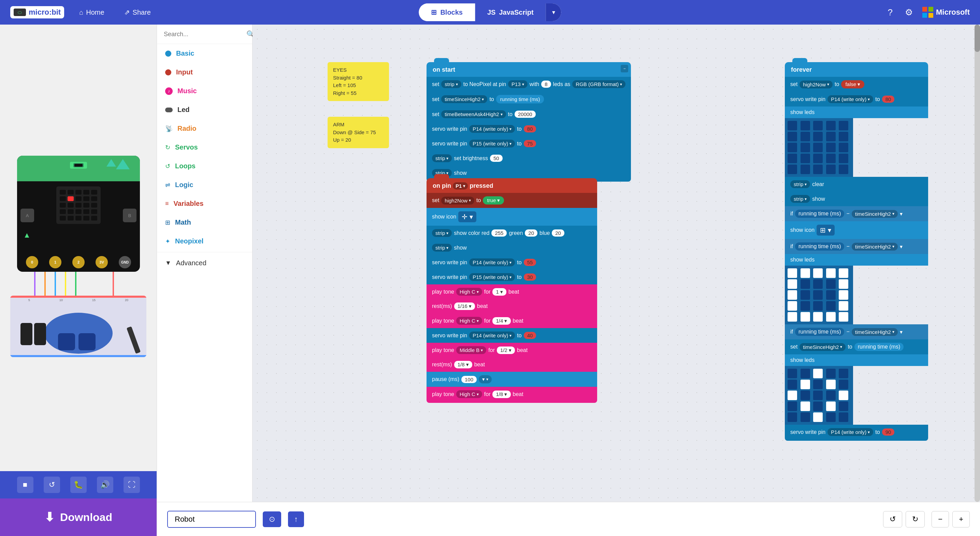  What do you see at coordinates (511, 12) in the screenshot?
I see `javascript-tab: JS JavaScript` at bounding box center [511, 12].